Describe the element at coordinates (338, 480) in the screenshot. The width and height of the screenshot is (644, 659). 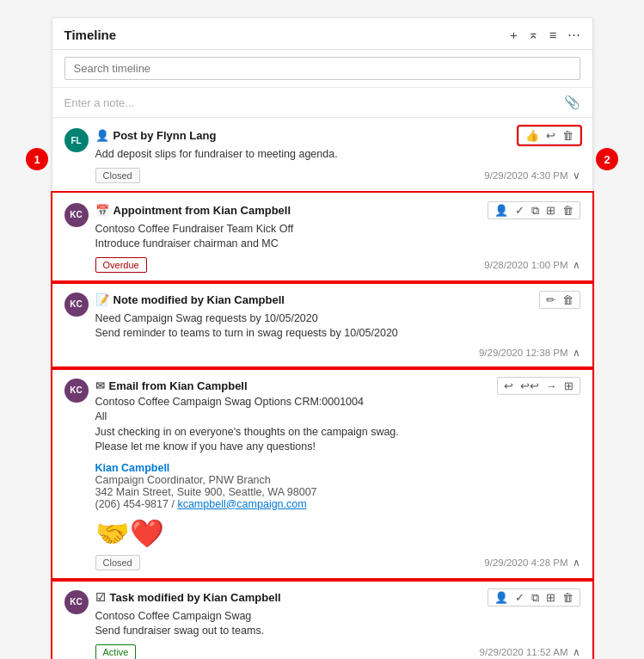
I see `sig-title: Campaign Coordinator, PNW Branch` at that location.